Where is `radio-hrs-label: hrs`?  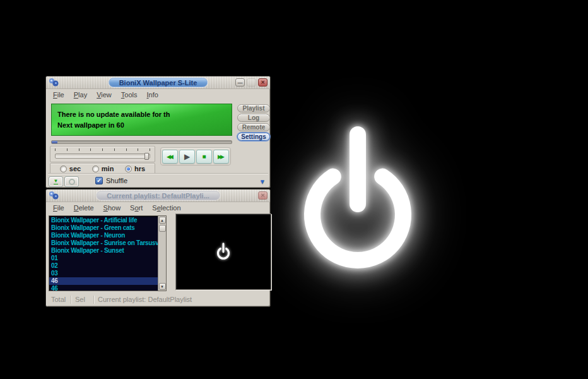
radio-hrs-label: hrs is located at coordinates (140, 169).